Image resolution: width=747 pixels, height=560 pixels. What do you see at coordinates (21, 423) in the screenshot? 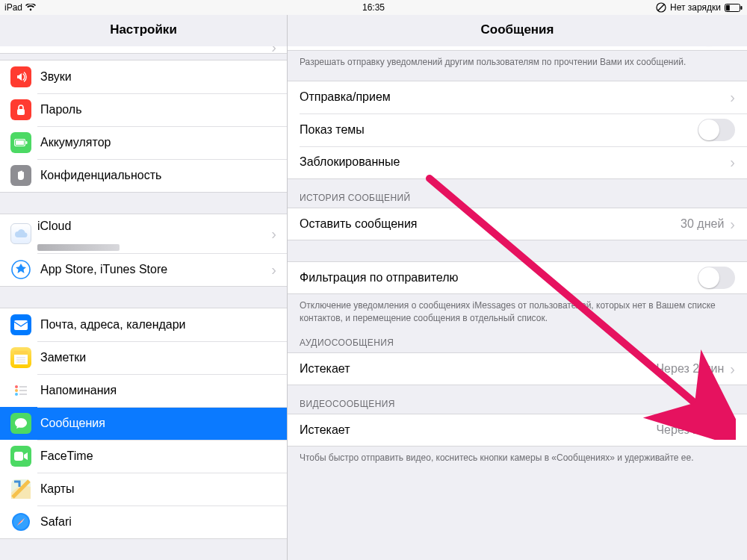
I see `messages-icon` at bounding box center [21, 423].